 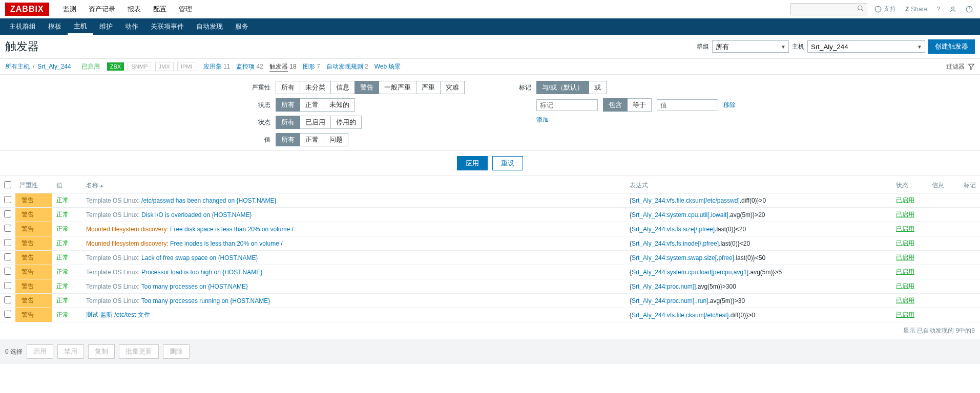 What do you see at coordinates (197, 215) in the screenshot?
I see `trigger-name-link: Disk I/O is overloaded on {HOST.NAME}` at bounding box center [197, 215].